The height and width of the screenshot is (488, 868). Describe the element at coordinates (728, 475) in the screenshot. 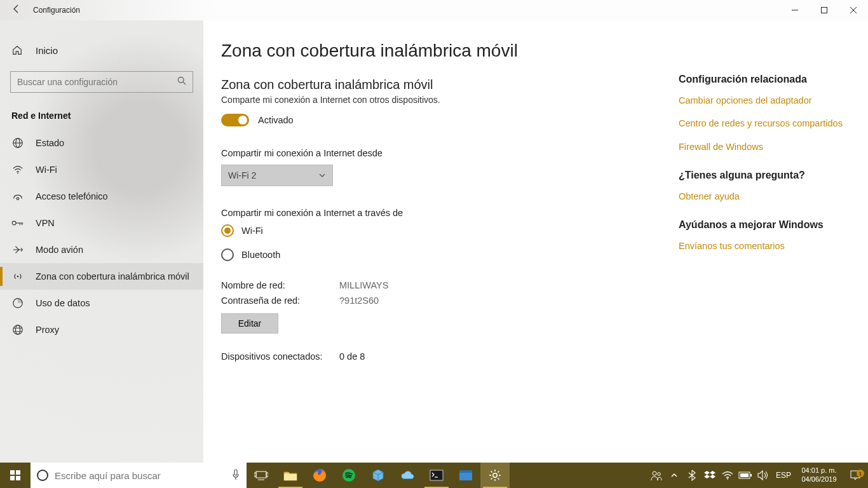

I see `tray-wifi` at that location.